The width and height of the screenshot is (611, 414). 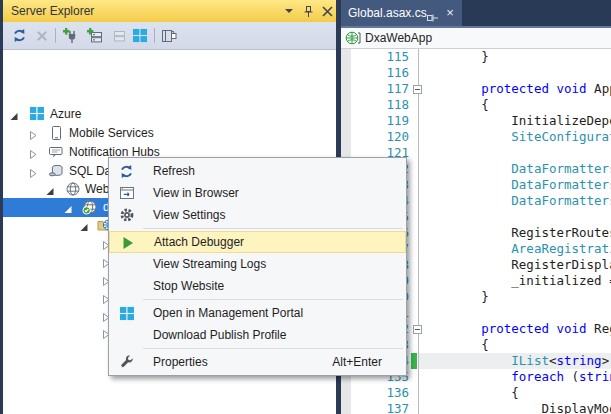 What do you see at coordinates (476, 57) in the screenshot?
I see `code-line-115: 115 }` at bounding box center [476, 57].